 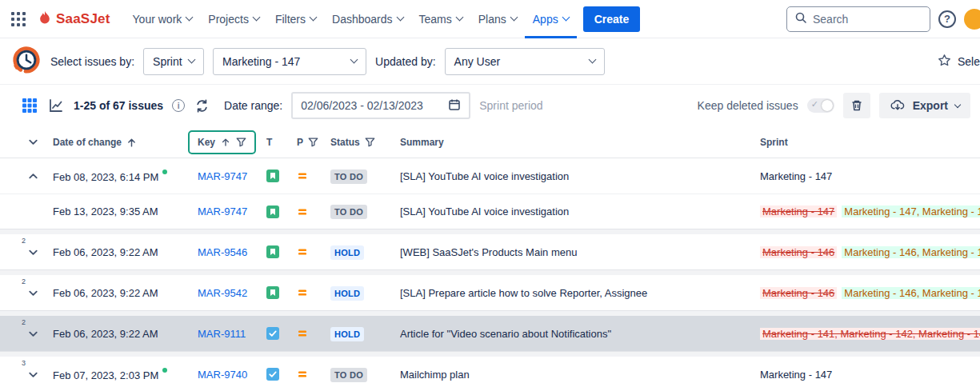 What do you see at coordinates (368, 19) in the screenshot?
I see `nav-dashboards: Dashboards` at bounding box center [368, 19].